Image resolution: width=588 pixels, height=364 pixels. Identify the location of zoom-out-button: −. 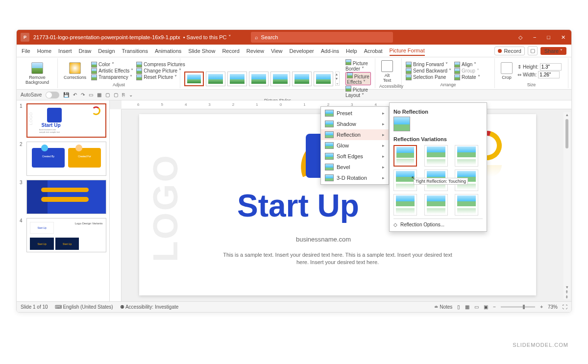
(494, 307).